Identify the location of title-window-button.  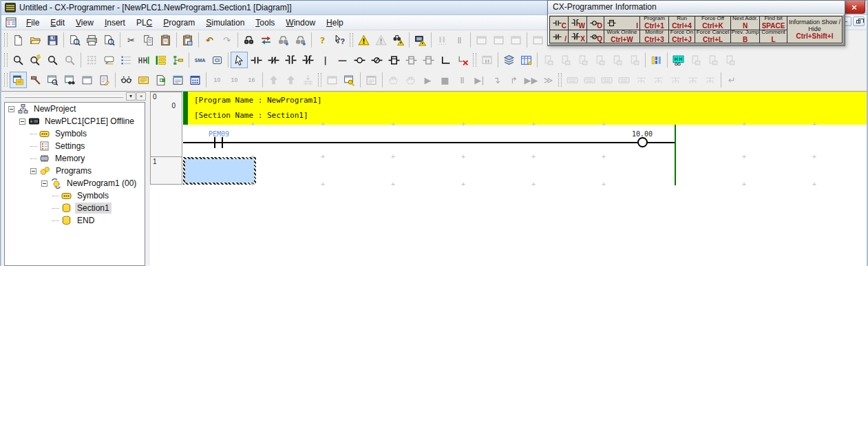
(178, 80).